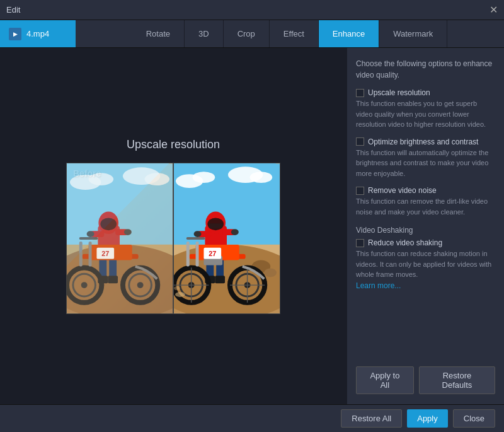 This screenshot has width=504, height=432. Describe the element at coordinates (38, 34) in the screenshot. I see `file-tab: ▶ 4.mp4` at that location.